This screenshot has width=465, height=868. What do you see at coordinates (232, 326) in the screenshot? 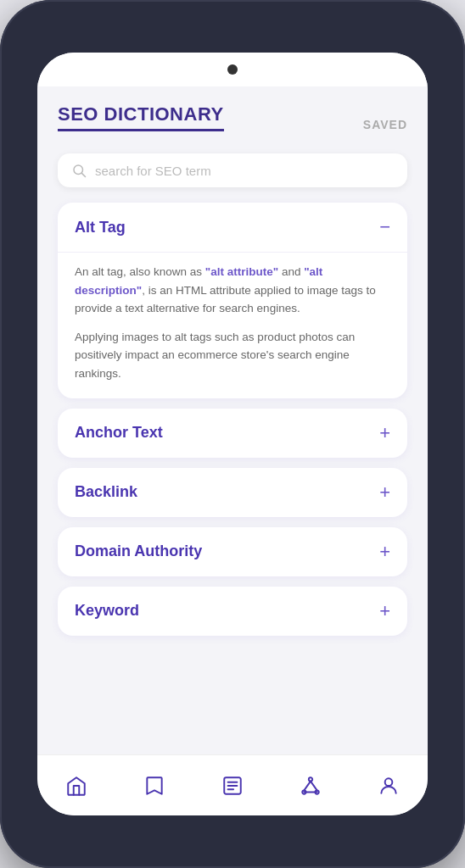
I see `card-alt-tag-body: An alt tag, also known as "alt attribute…` at bounding box center [232, 326].